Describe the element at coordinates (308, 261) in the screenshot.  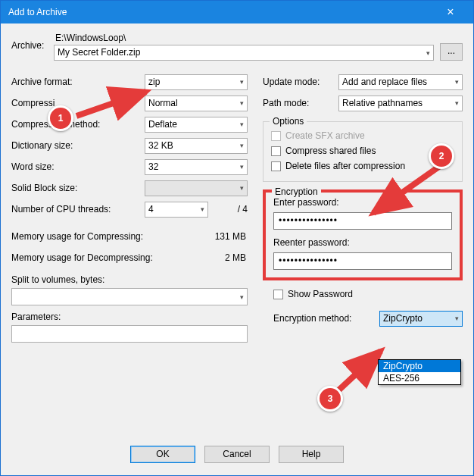
I see `reenter-password-value: •••••••••••••••` at that location.